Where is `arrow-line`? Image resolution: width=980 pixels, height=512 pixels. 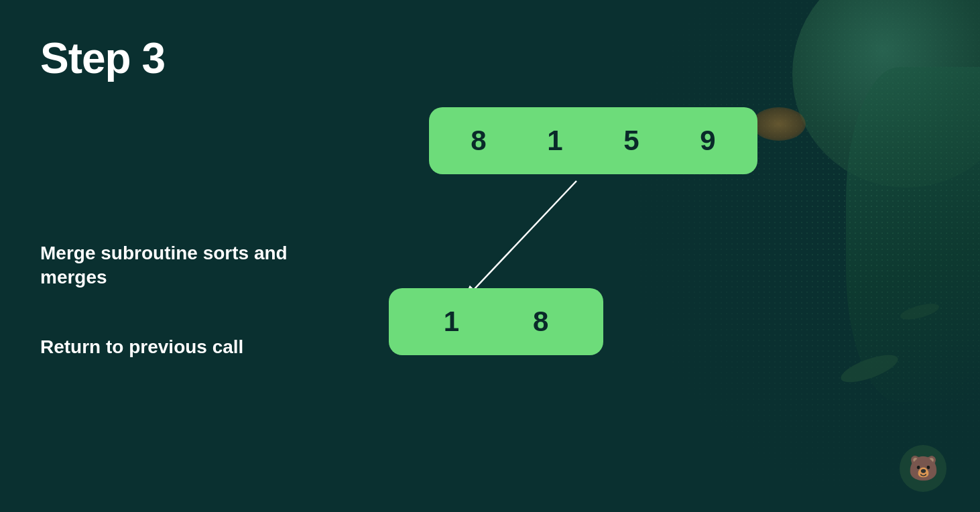 arrow-line is located at coordinates (519, 241).